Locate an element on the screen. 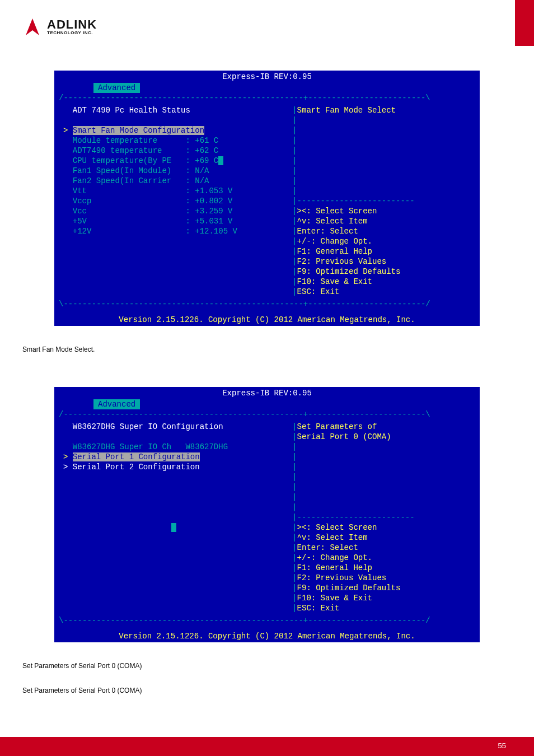 Image resolution: width=534 pixels, height=756 pixels. bios-item: +5V : +5.031 V is located at coordinates (174, 221).